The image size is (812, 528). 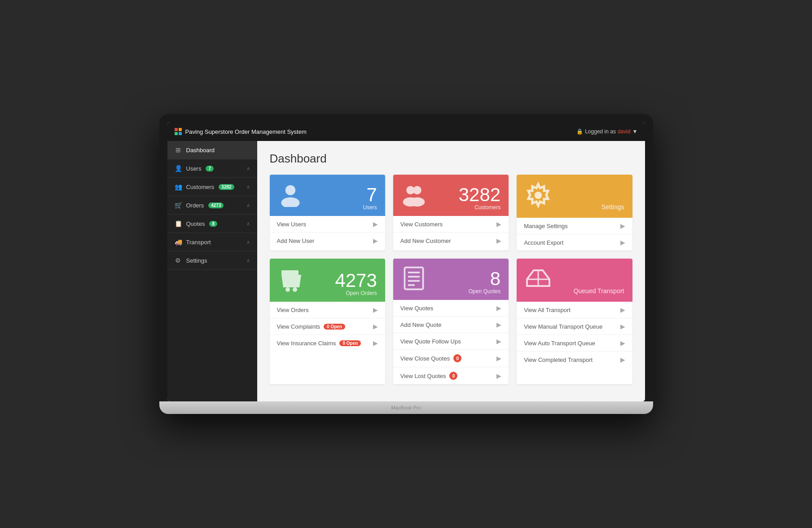 I want to click on users-card-links: View Users ▶ Add New User ▶, so click(x=328, y=233).